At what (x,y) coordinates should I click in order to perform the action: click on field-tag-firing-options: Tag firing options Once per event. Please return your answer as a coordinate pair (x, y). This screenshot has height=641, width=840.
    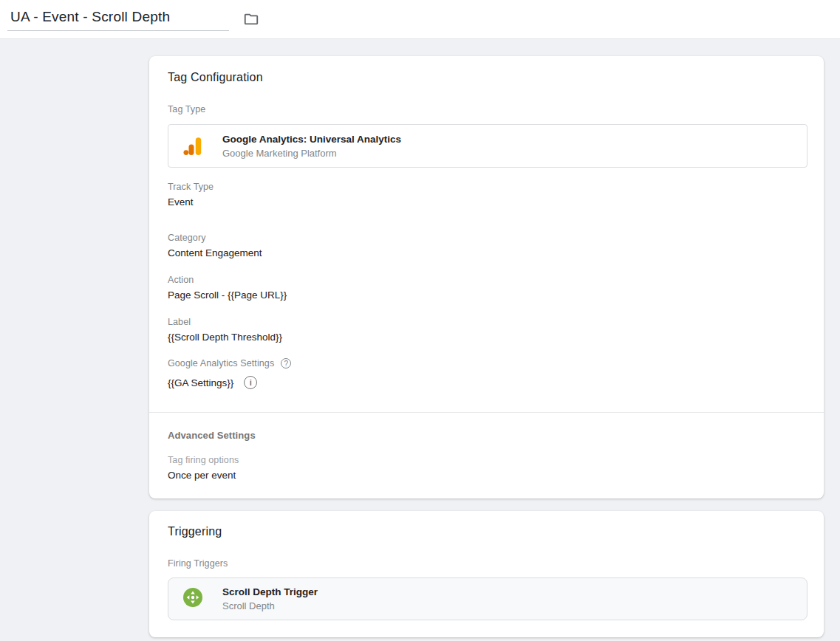
    Looking at the image, I should click on (488, 468).